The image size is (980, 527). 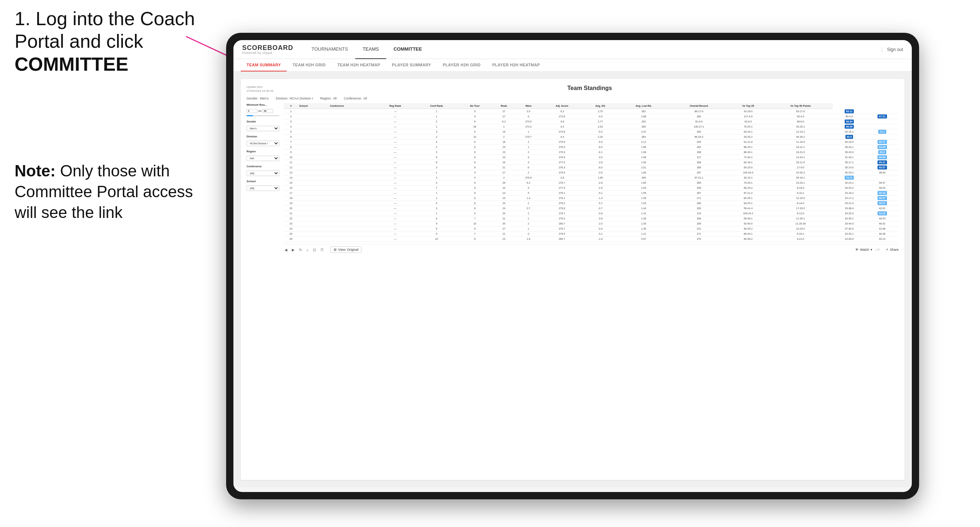 I want to click on cell-data: 260, so click(x=699, y=116).